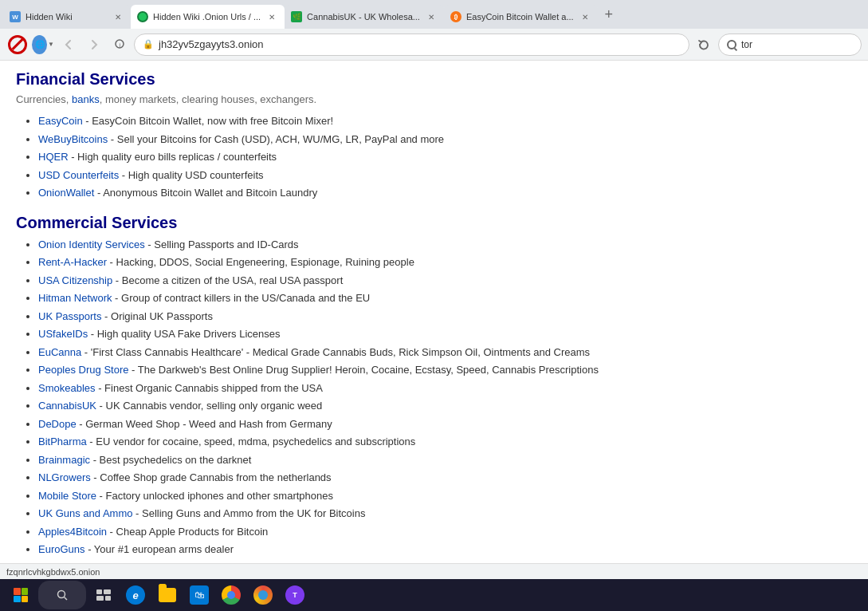 The image size is (868, 611). I want to click on forward-arrow-icon, so click(94, 45).